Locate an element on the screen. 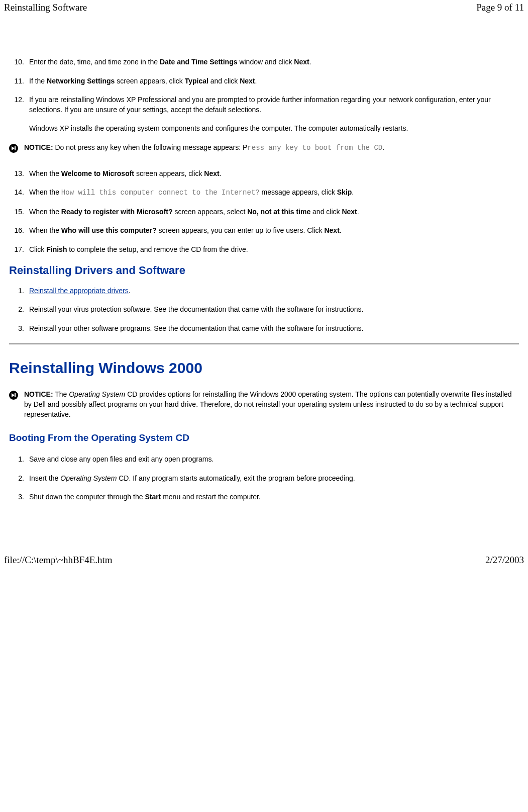 This screenshot has width=528, height=812. step-12: 12. If you are reinstalling Windows XP P… is located at coordinates (264, 105).